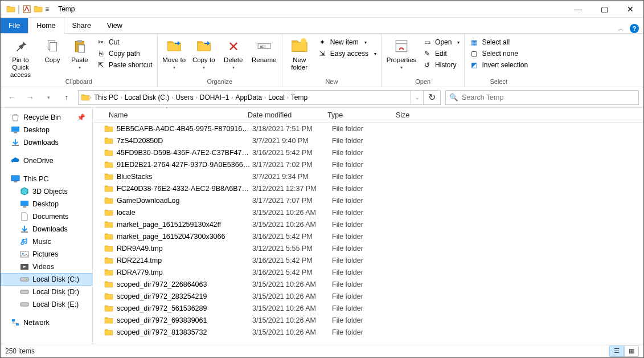 This screenshot has height=358, width=644. What do you see at coordinates (621, 29) in the screenshot?
I see `minimize-ribbon-button: ︿` at bounding box center [621, 29].